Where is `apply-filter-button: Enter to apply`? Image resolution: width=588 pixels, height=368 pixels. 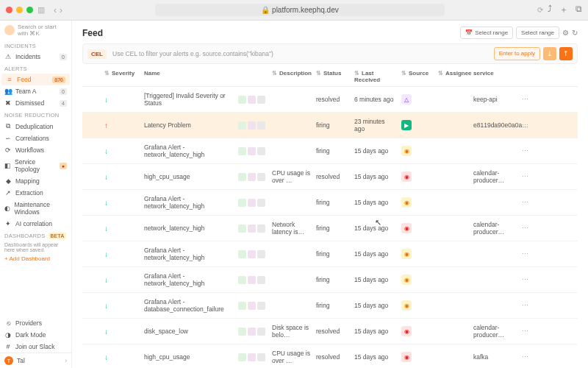 apply-filter-button: Enter to apply is located at coordinates (517, 54).